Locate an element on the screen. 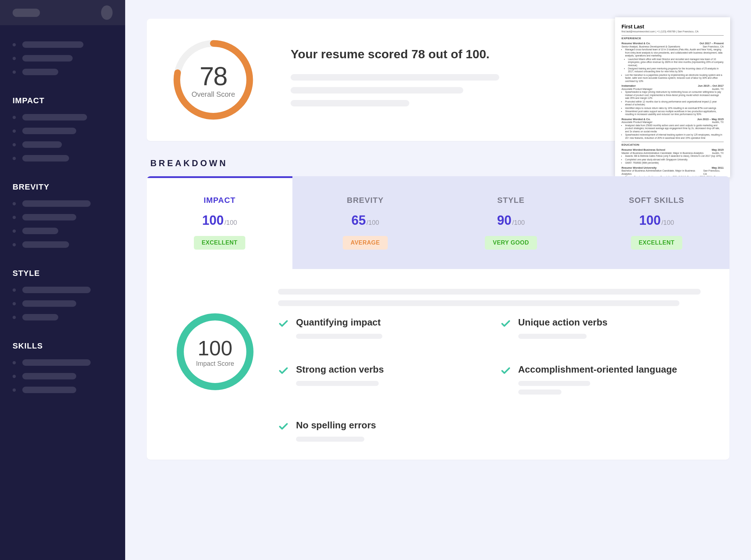 Image resolution: width=751 pixels, height=560 pixels. tab-label: SOFT SKILLS is located at coordinates (657, 200).